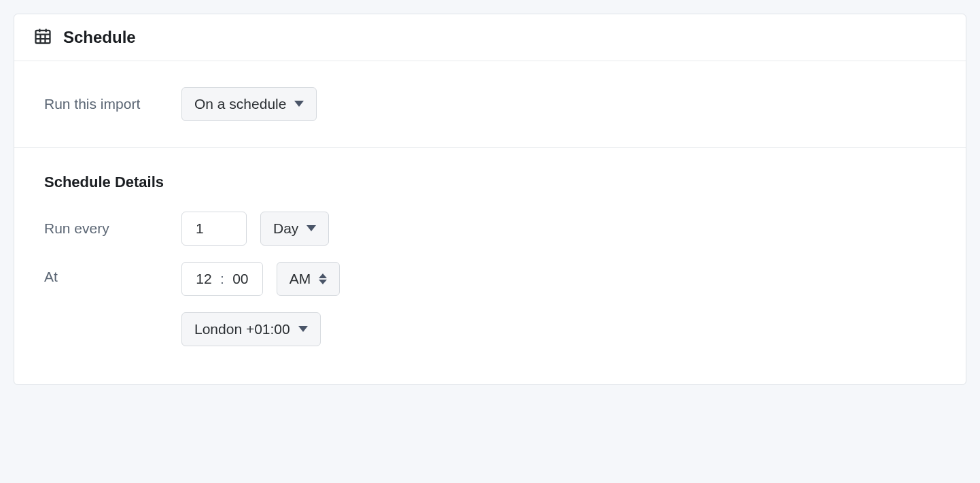 This screenshot has height=483, width=980. What do you see at coordinates (490, 182) in the screenshot?
I see `schedule-details-heading: Schedule Details` at bounding box center [490, 182].